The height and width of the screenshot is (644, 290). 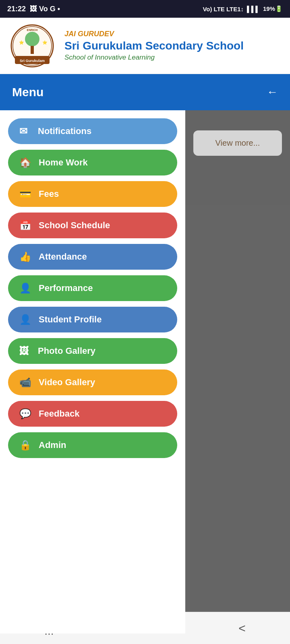 I want to click on notification-icons: 🖼 Vo G •, so click(x=45, y=9).